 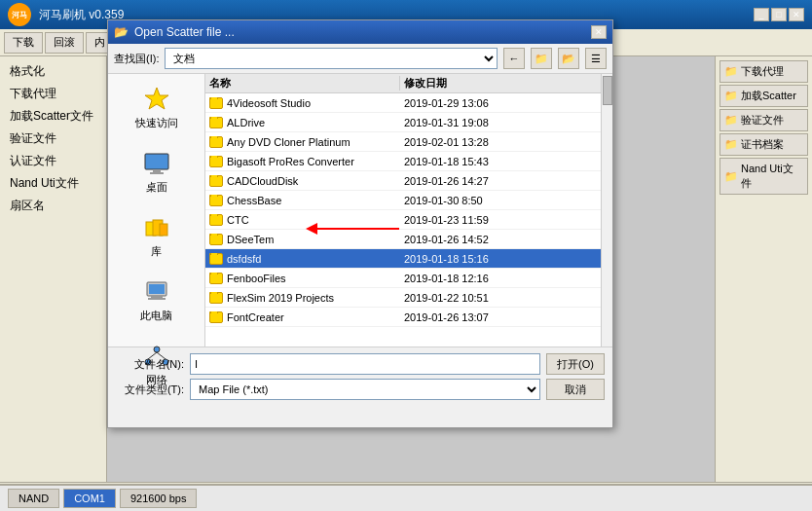 What do you see at coordinates (575, 389) in the screenshot?
I see `cancel-button: 取消` at bounding box center [575, 389].